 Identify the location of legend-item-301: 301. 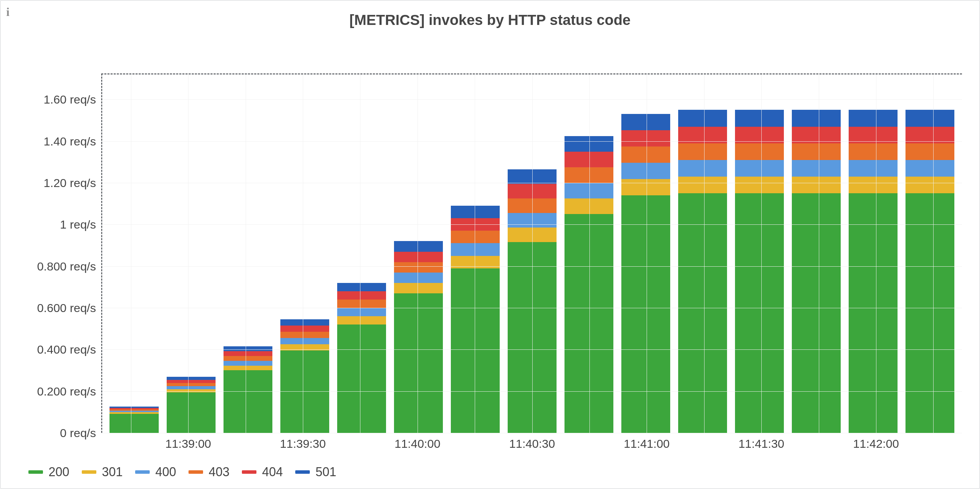
(102, 472).